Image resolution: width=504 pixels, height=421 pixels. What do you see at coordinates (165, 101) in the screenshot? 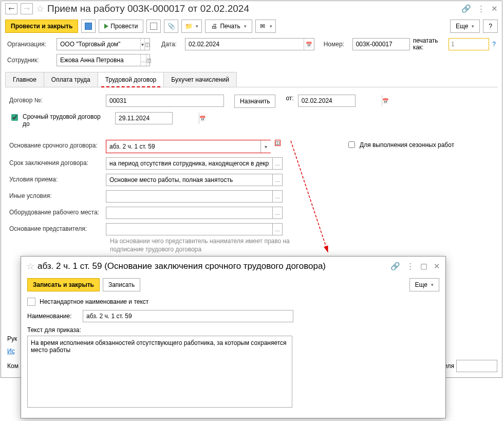
I see `contract-no-input` at bounding box center [165, 101].